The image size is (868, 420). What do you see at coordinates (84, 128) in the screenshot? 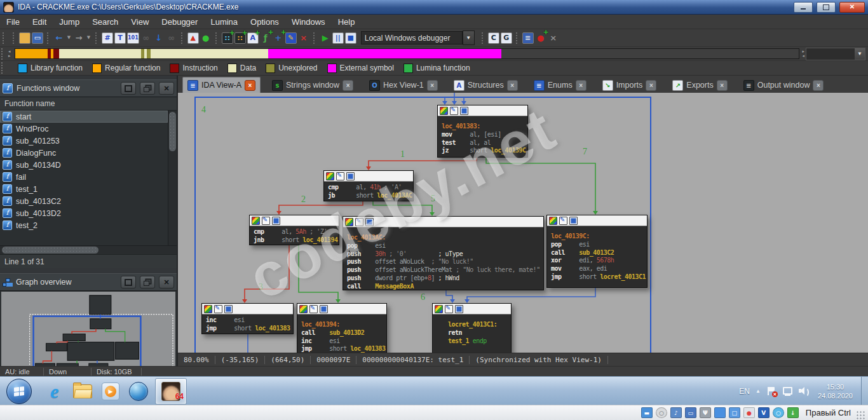
I see `function-row-wndproc: fWndProc` at bounding box center [84, 128].